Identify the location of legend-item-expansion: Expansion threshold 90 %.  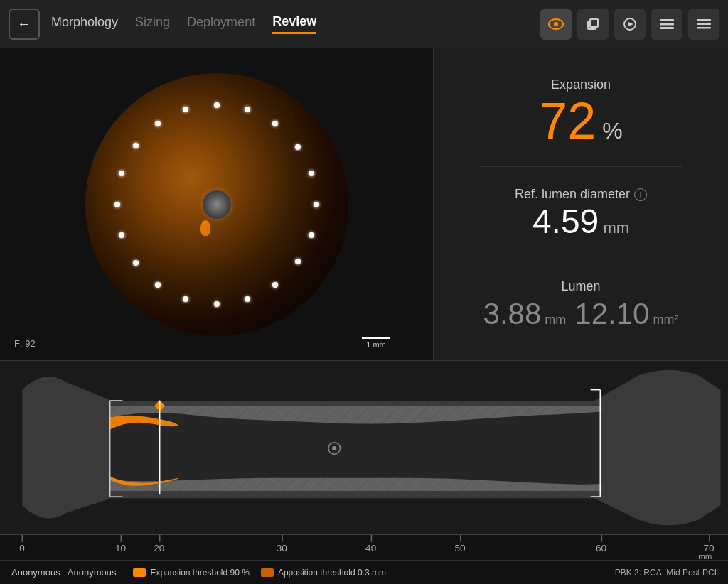
(191, 573).